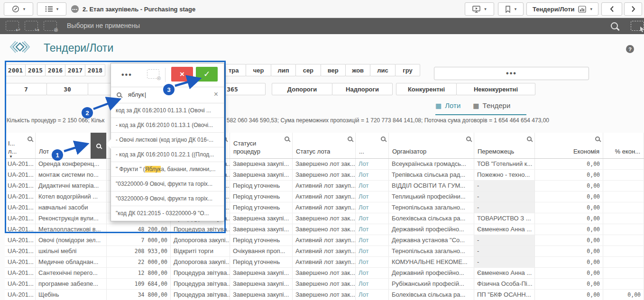 This screenshot has height=300, width=644. What do you see at coordinates (258, 70) in the screenshot?
I see `filter-month-чер: чер` at bounding box center [258, 70].